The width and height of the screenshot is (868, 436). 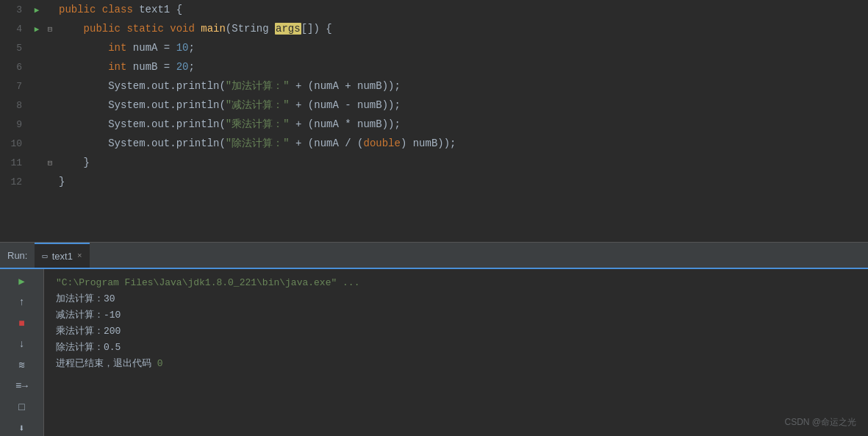 I want to click on run-tab-name: text1, so click(x=62, y=256).